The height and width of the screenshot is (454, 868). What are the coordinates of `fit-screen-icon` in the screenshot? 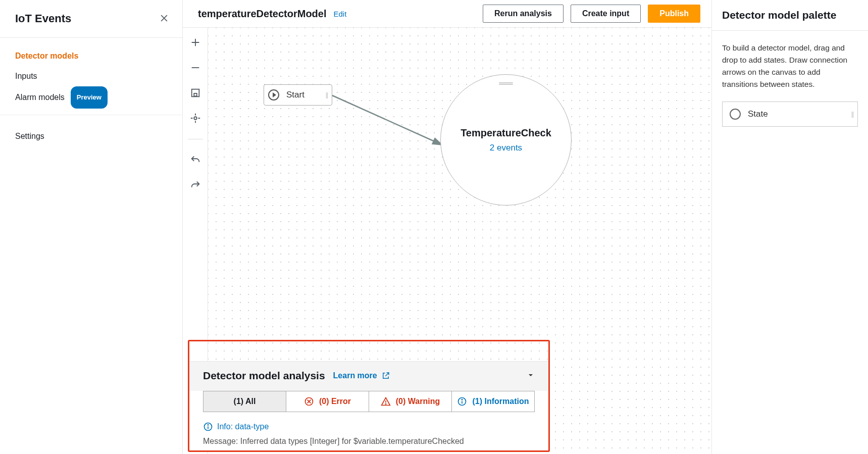 It's located at (195, 93).